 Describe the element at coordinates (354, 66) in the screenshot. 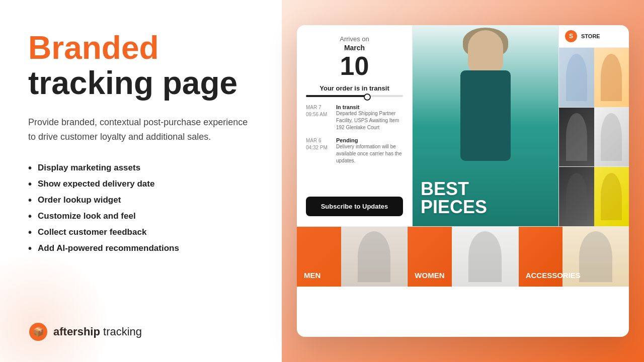

I see `day-number: 10` at that location.